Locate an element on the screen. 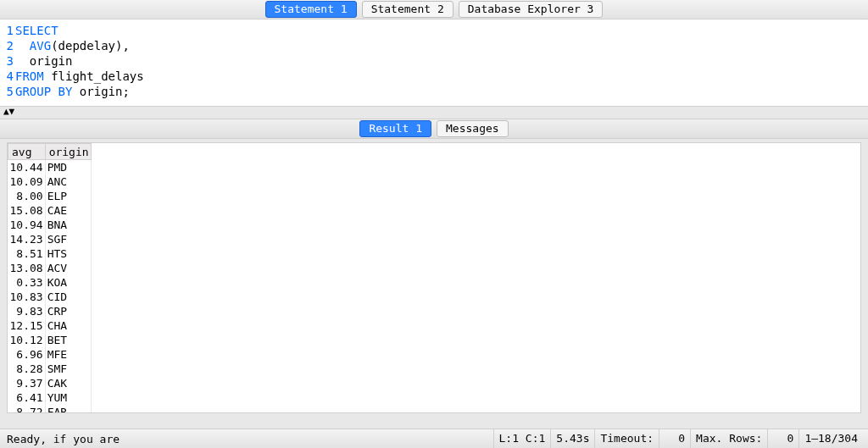  top-tab: Database Explorer 3 is located at coordinates (531, 9).